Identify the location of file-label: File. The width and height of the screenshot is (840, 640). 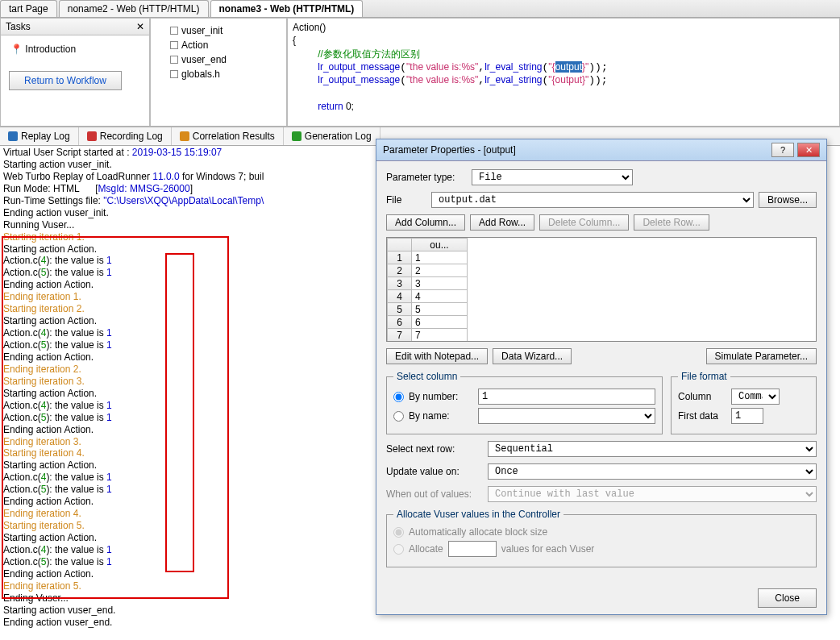
(406, 200).